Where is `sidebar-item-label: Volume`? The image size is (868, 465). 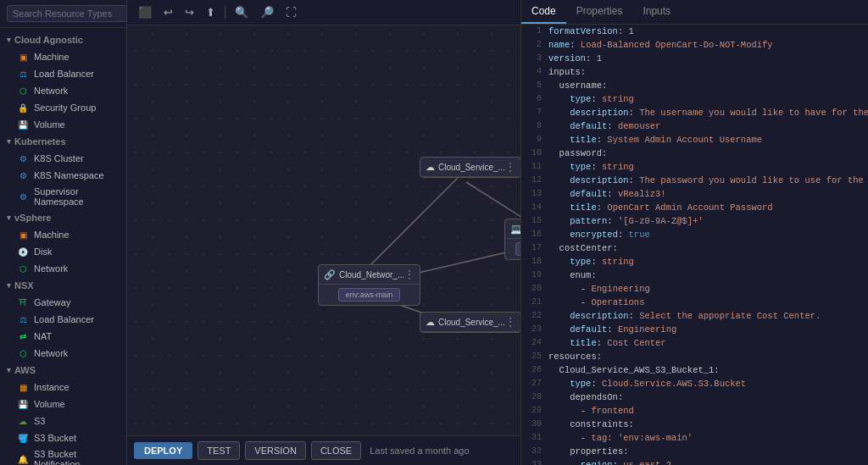
sidebar-item-label: Volume is located at coordinates (49, 125).